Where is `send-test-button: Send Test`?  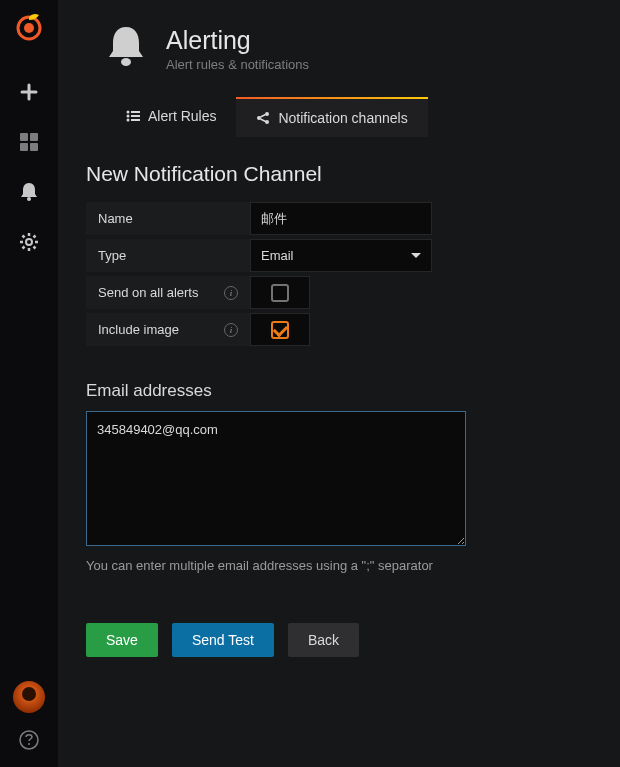 send-test-button: Send Test is located at coordinates (223, 640).